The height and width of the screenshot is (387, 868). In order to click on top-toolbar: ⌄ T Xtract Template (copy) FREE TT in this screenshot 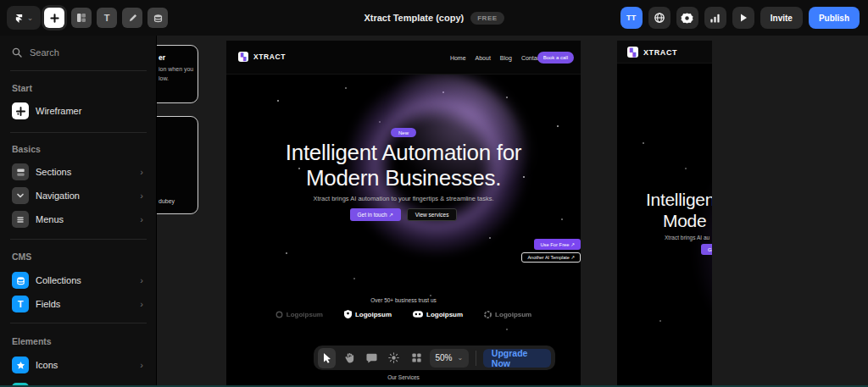, I will do `click(434, 18)`.